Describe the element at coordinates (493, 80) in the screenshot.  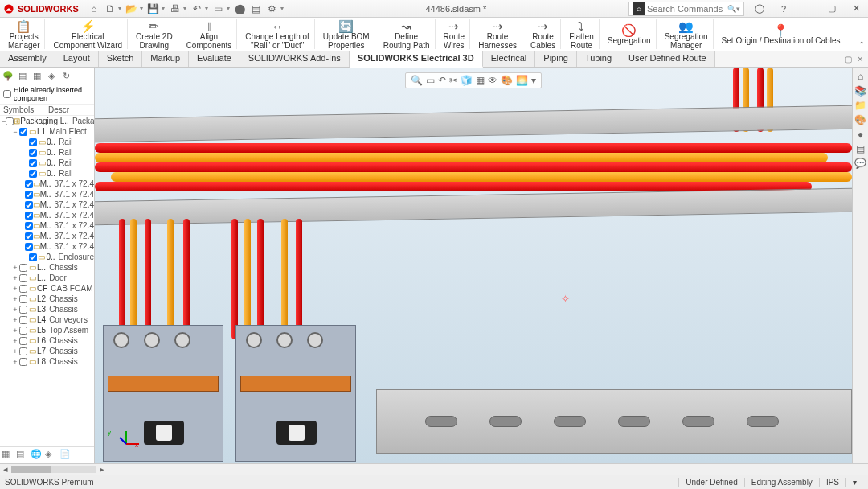
I see `hide-show-icon: 👁` at that location.